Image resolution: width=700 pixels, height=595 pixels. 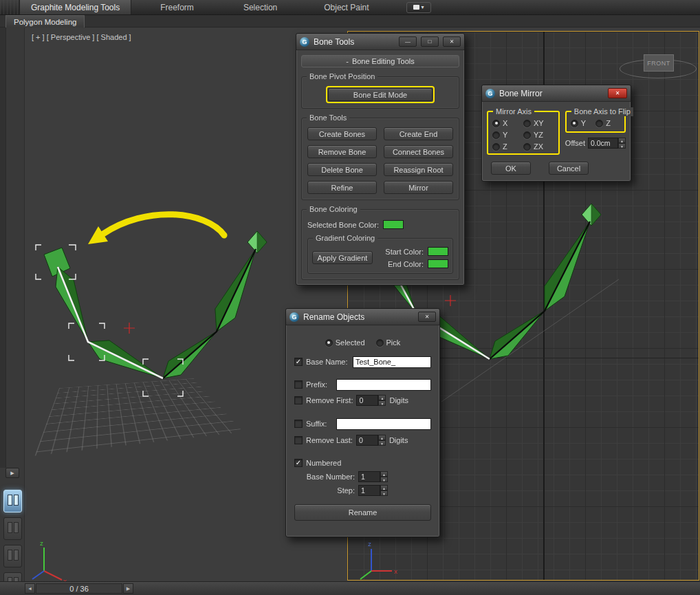 What do you see at coordinates (569, 168) in the screenshot?
I see `cancel-button: Cancel` at bounding box center [569, 168].